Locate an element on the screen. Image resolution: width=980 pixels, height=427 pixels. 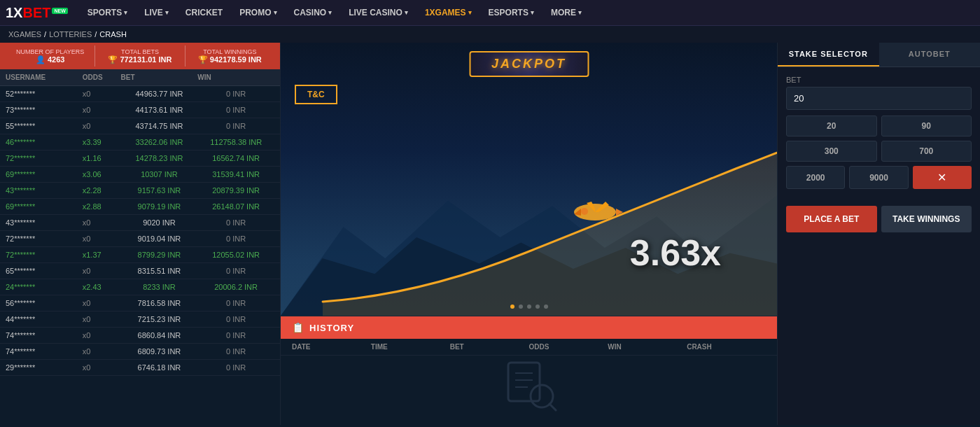
nav-cricket: CRICKET is located at coordinates (204, 13).